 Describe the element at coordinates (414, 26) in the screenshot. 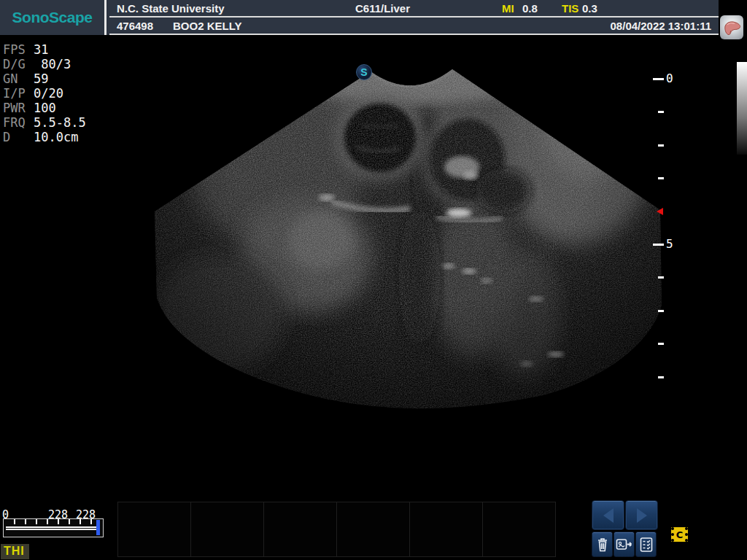

I see `header-row-2: 476498 BOO2 KELLY 08/04/2022 13:01:11` at that location.